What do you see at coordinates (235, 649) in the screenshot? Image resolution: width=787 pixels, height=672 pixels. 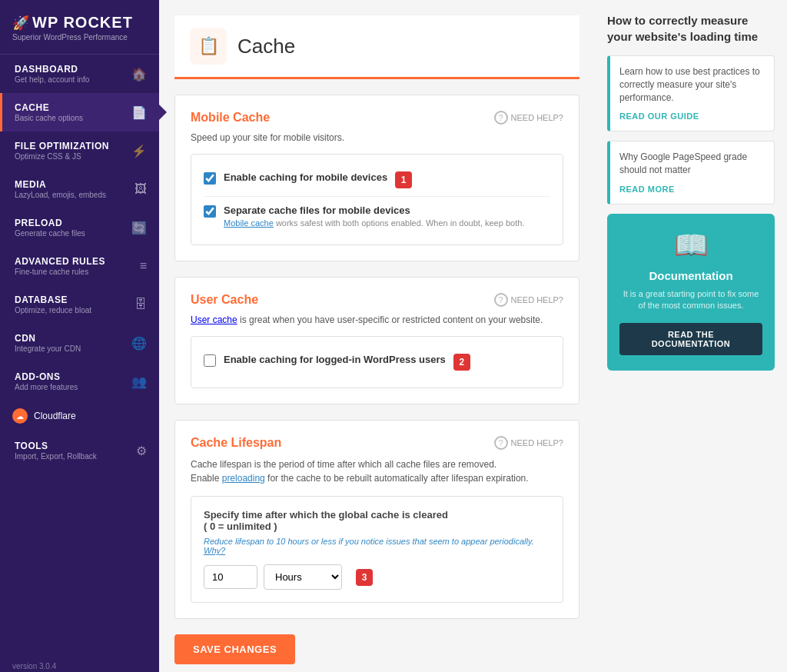 I see `save-changes-button: SAVE CHANGES` at bounding box center [235, 649].